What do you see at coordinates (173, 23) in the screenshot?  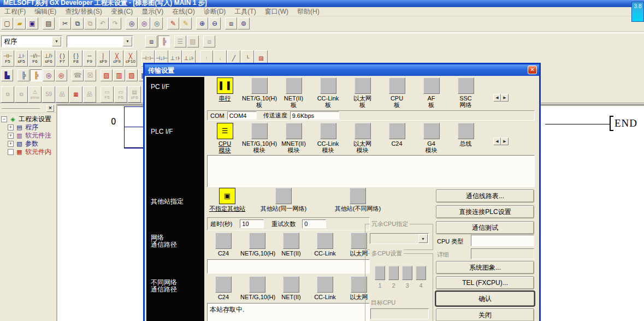 I see `write-mode-icon: ✎` at bounding box center [173, 23].